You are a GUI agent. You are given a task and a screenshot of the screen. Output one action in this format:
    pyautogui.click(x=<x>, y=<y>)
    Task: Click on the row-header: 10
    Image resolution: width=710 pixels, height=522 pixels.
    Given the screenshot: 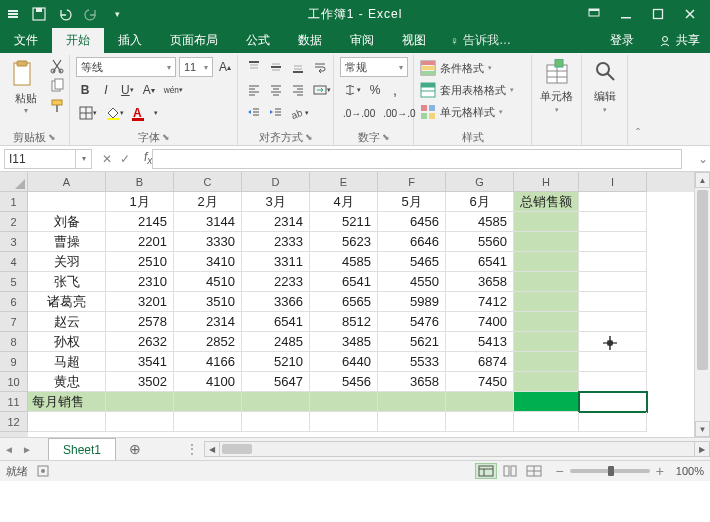 What is the action you would take?
    pyautogui.click(x=14, y=382)
    